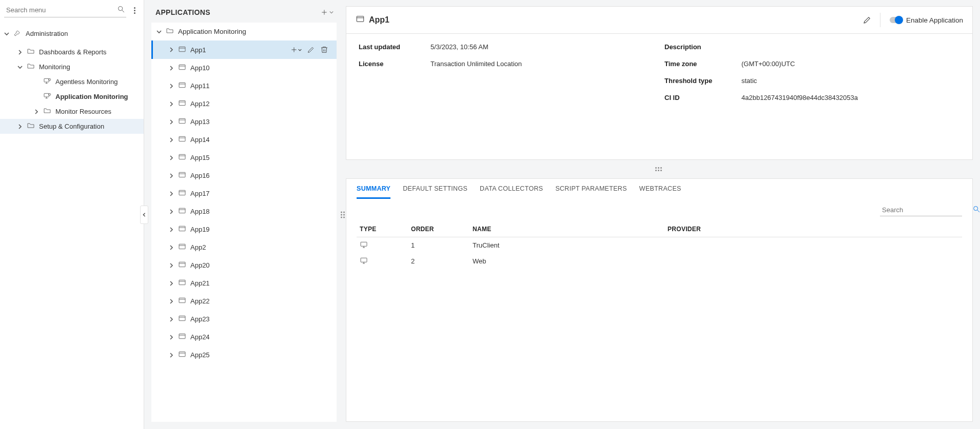 The height and width of the screenshot is (429, 980). I want to click on search-menu-wrap, so click(65, 10).